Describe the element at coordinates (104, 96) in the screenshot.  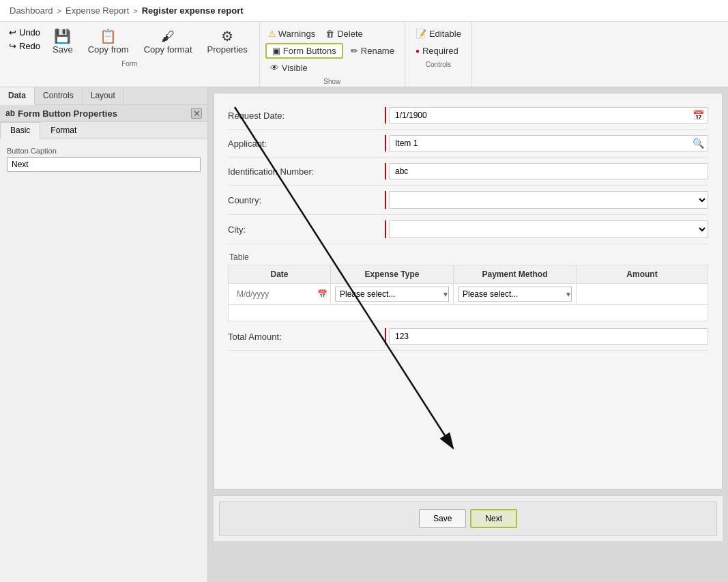
I see `tab-layout: Layout` at that location.